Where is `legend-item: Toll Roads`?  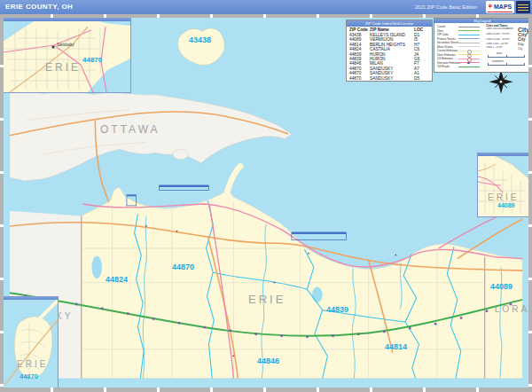 legend-item: Toll Roads is located at coordinates (459, 67).